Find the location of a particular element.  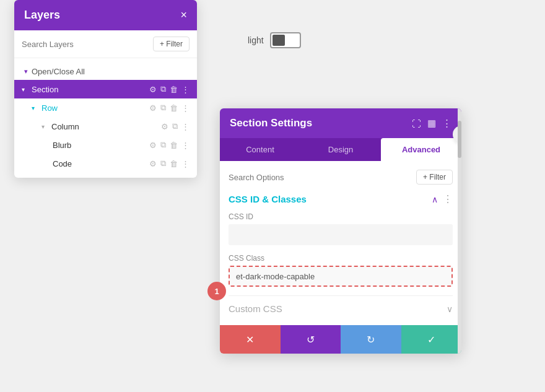

layer-item-column: ▾ Column ⚙ ⧉ ⋮ is located at coordinates (105, 126).